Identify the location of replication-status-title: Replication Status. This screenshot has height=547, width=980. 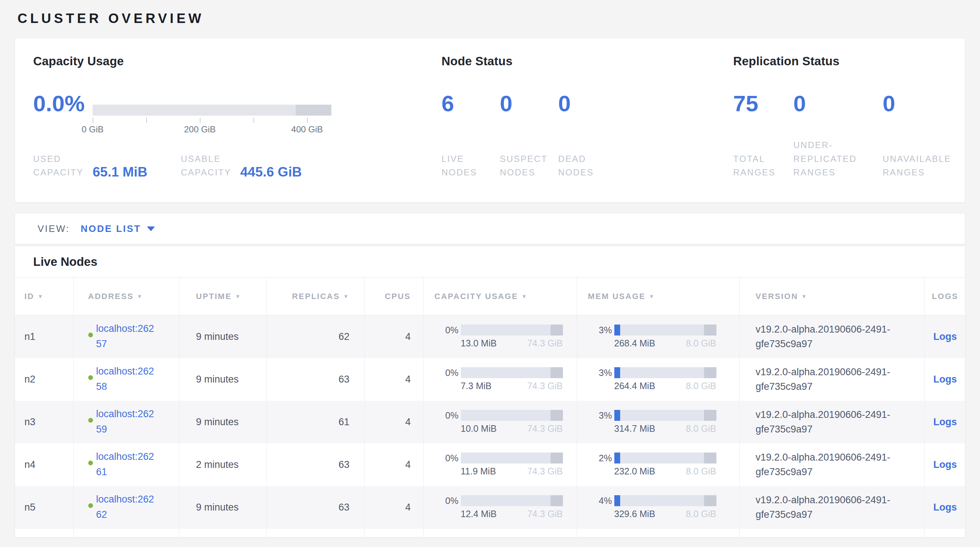
(849, 61).